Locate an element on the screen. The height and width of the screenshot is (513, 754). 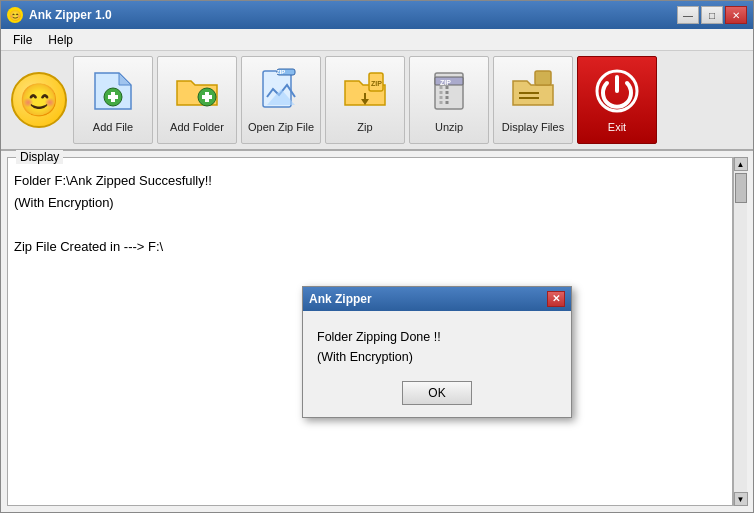
display-files-button: Display Files is located at coordinates (533, 100).